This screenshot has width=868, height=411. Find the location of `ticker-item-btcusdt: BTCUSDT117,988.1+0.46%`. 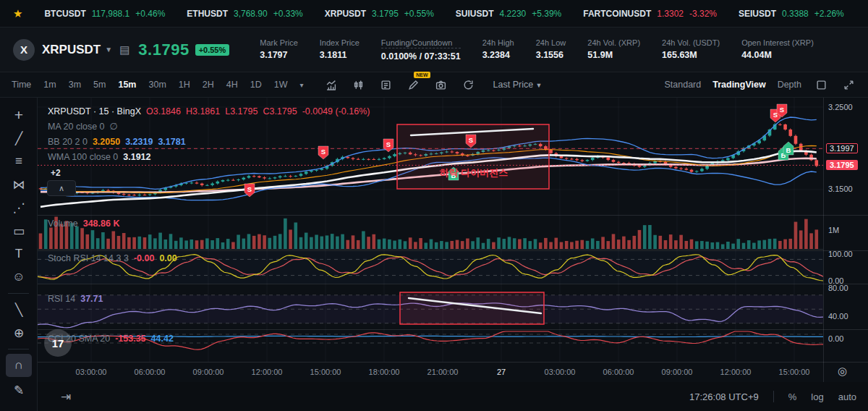

ticker-item-btcusdt: BTCUSDT117,988.1+0.46% is located at coordinates (104, 14).